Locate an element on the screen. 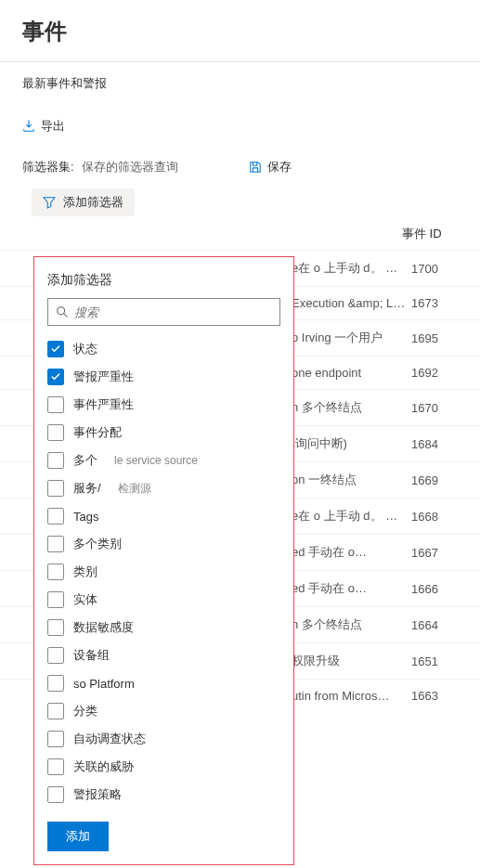  filter-item-label: 类别 is located at coordinates (85, 572).